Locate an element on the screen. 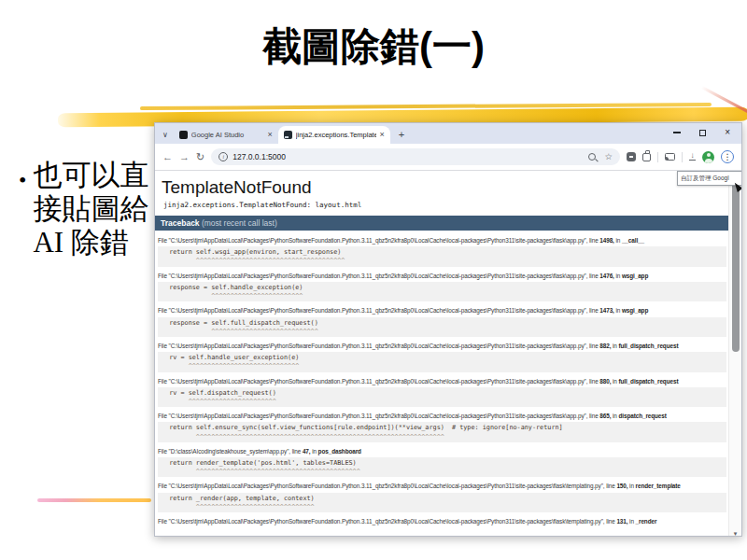  scroll-down-arrow-icon: ▾ is located at coordinates (736, 534).